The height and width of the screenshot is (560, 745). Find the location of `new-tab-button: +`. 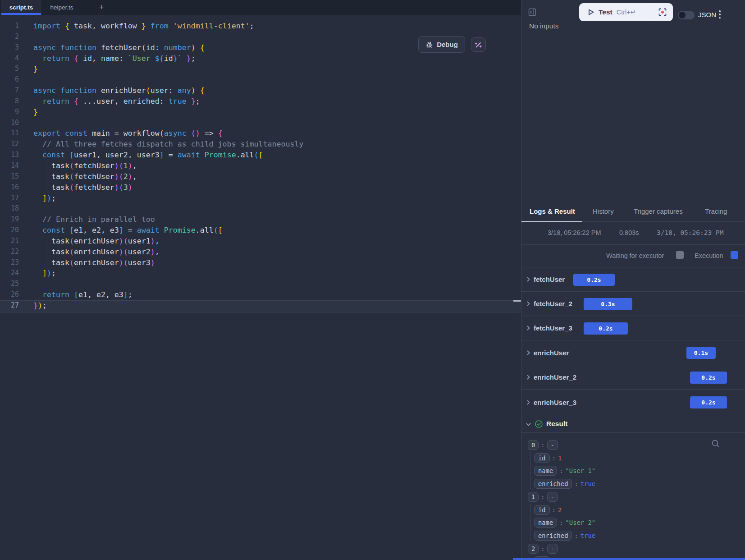

new-tab-button: + is located at coordinates (101, 7).